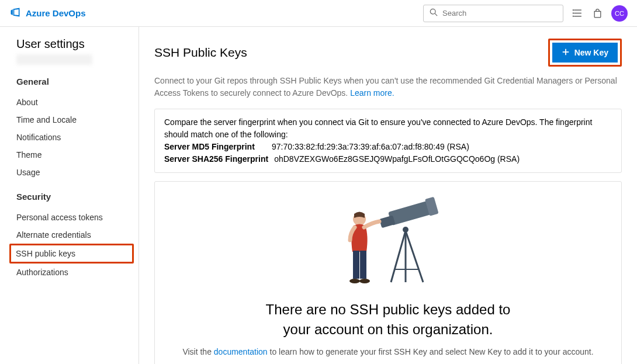 This screenshot has height=364, width=637. Describe the element at coordinates (77, 102) in the screenshot. I see `sidebar-item-about: About` at that location.